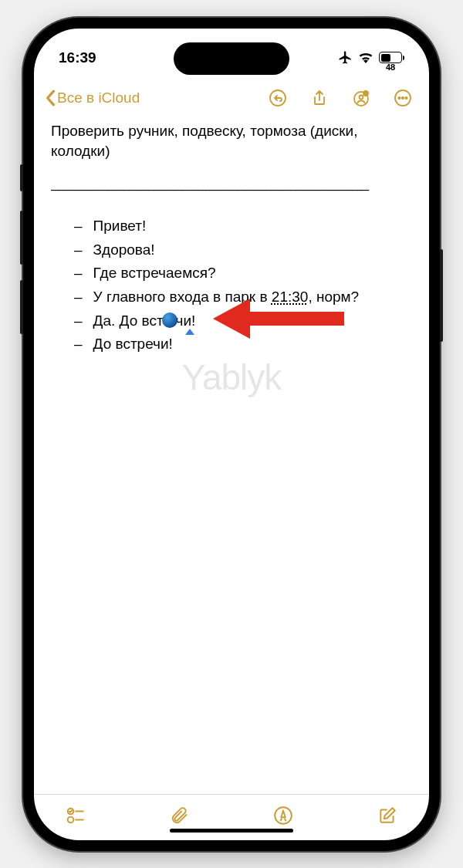 The image size is (463, 868). Describe the element at coordinates (231, 142) in the screenshot. I see `note-heading: Проверить ручник, подвеску, тормоза (дис…` at that location.